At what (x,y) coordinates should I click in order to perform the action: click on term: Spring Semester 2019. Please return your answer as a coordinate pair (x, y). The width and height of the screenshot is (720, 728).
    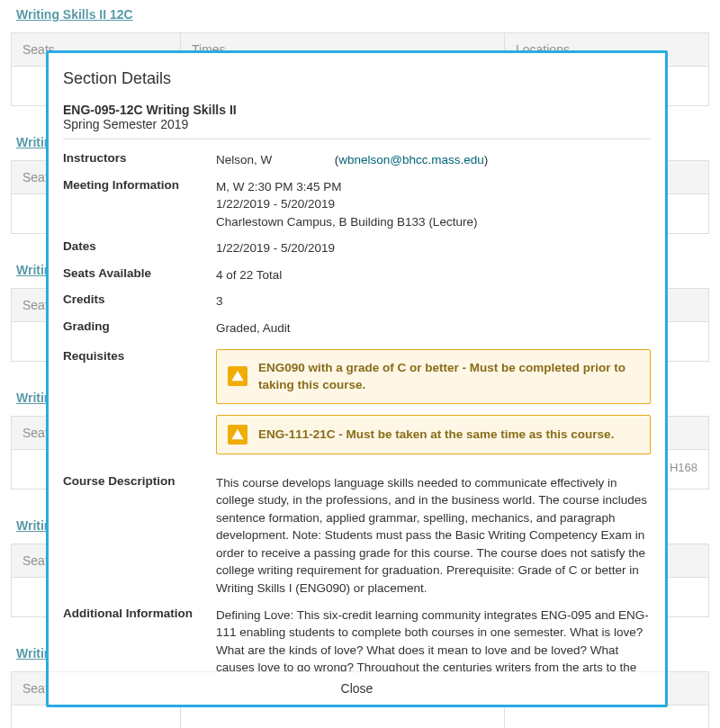
    Looking at the image, I should click on (356, 128).